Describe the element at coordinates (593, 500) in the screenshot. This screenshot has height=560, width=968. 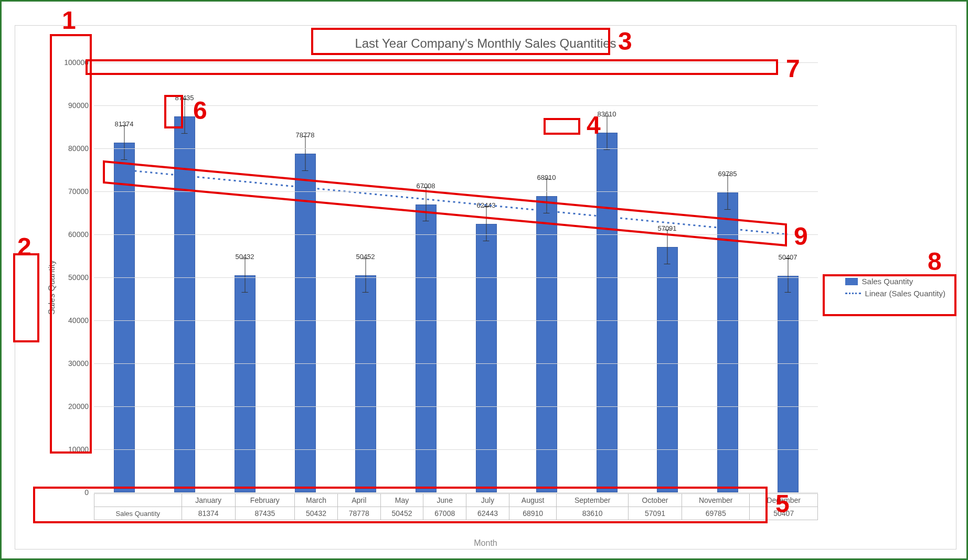
I see `data-table-category: September` at that location.